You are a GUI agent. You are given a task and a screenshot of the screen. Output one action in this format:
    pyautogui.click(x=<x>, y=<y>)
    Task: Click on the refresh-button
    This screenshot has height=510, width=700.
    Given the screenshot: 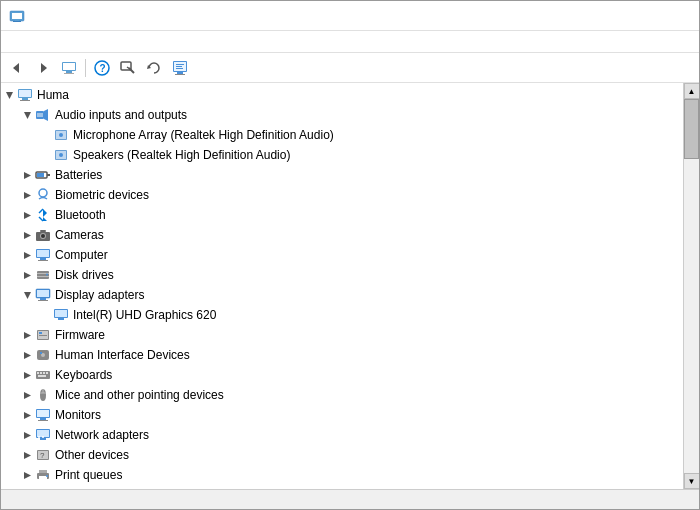 What is the action you would take?
    pyautogui.click(x=154, y=68)
    